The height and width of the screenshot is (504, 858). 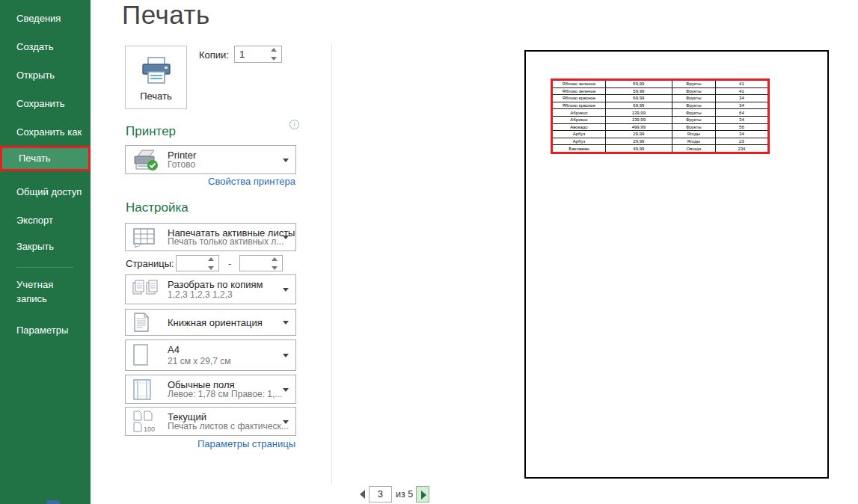 What do you see at coordinates (141, 355) in the screenshot?
I see `paper-size-icon` at bounding box center [141, 355].